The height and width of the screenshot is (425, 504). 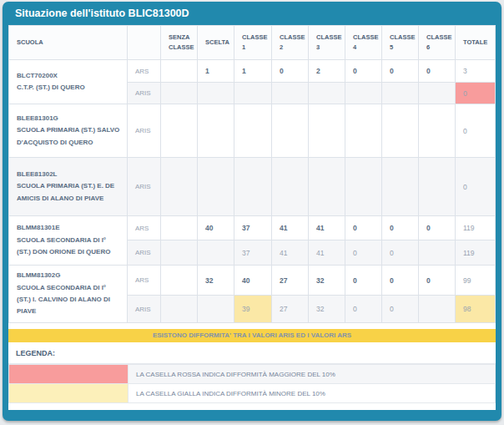 What do you see at coordinates (252, 131) in the screenshot?
I see `table-row: BLEE81301G SCUOLA PRIMARIA (ST.) SALVO D…` at bounding box center [252, 131].